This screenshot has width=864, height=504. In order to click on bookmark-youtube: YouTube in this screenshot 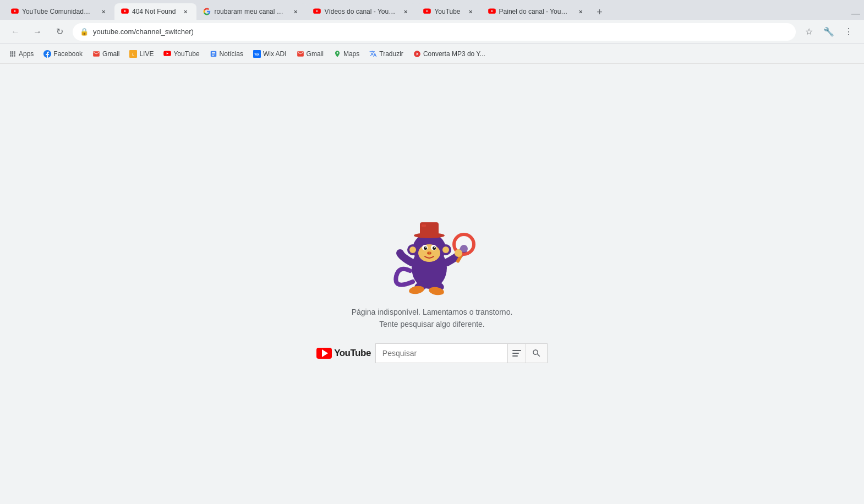, I will do `click(182, 54)`.